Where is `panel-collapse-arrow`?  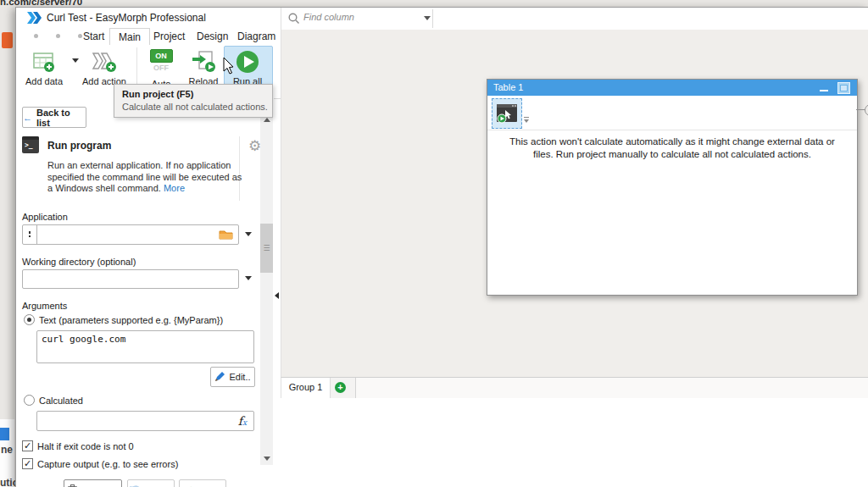 panel-collapse-arrow is located at coordinates (276, 296).